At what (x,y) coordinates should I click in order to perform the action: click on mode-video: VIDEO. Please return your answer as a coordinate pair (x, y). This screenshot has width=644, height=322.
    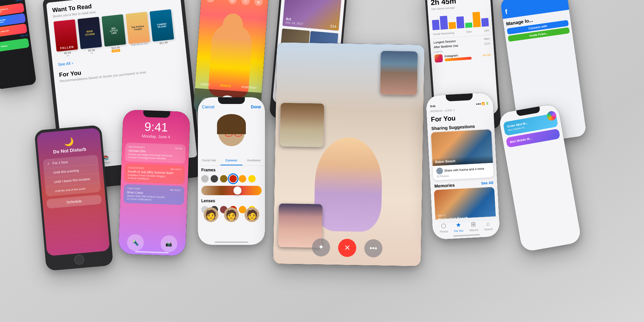
    Looking at the image, I should click on (205, 85).